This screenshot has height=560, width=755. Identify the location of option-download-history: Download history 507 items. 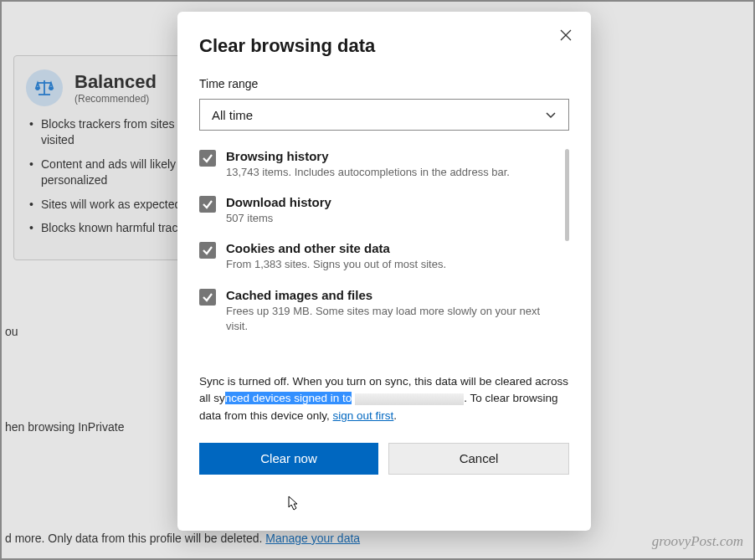
(384, 211).